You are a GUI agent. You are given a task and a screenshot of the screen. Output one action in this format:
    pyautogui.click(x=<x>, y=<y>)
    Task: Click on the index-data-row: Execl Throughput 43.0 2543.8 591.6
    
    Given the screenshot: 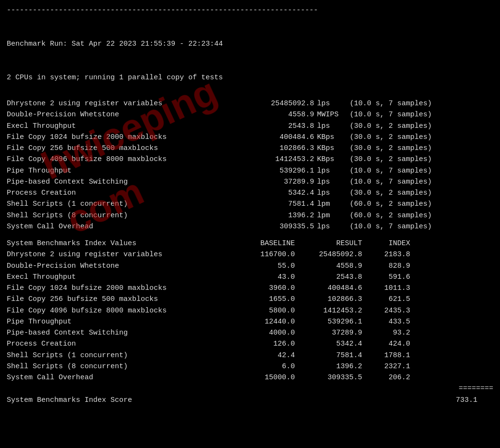 What is the action you would take?
    pyautogui.click(x=250, y=277)
    